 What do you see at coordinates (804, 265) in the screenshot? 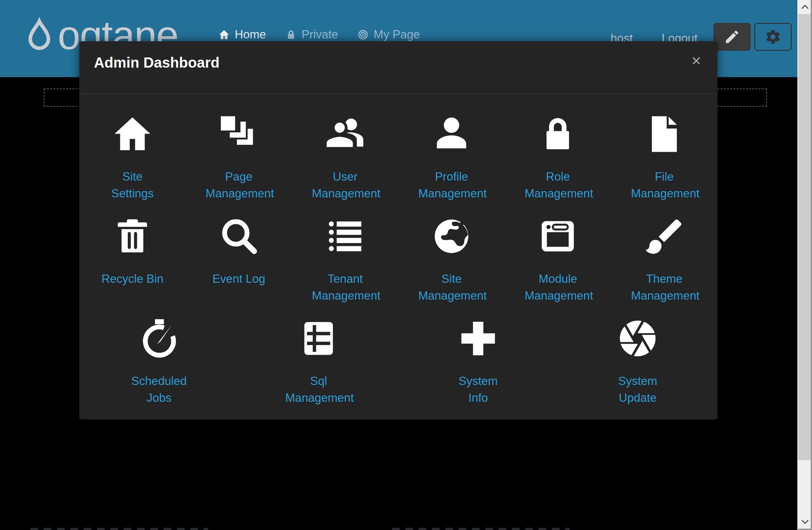
I see `vertical-scrollbar` at bounding box center [804, 265].